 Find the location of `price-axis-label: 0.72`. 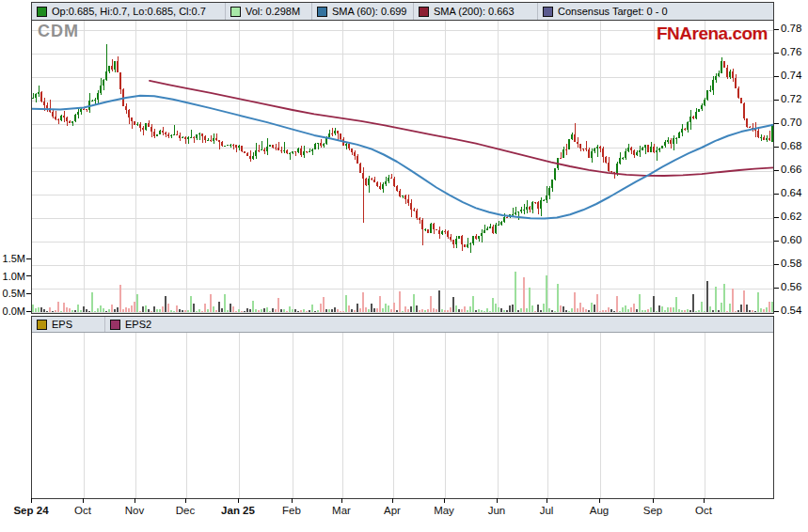

price-axis-label: 0.72 is located at coordinates (791, 99).